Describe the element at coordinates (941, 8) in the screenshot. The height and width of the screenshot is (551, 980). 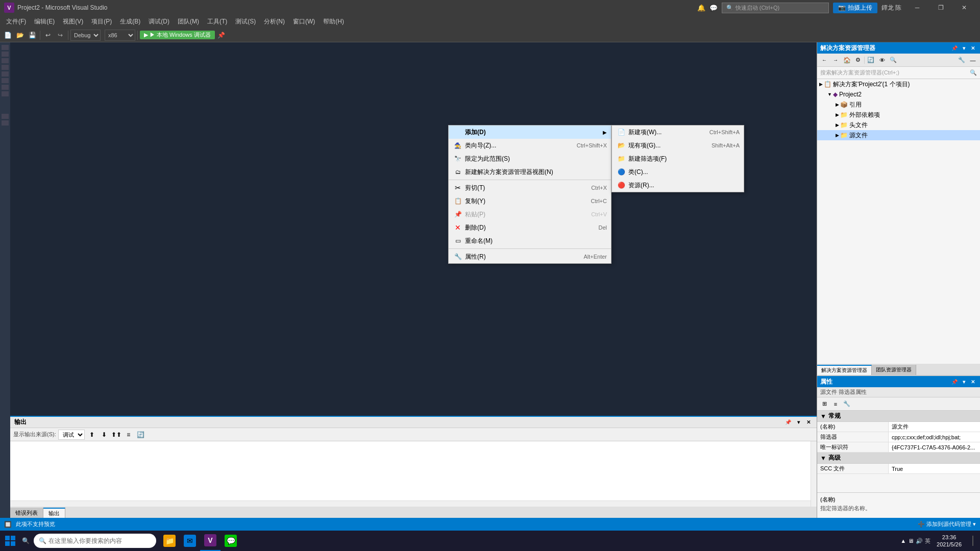
I see `restore-button: ❐` at that location.